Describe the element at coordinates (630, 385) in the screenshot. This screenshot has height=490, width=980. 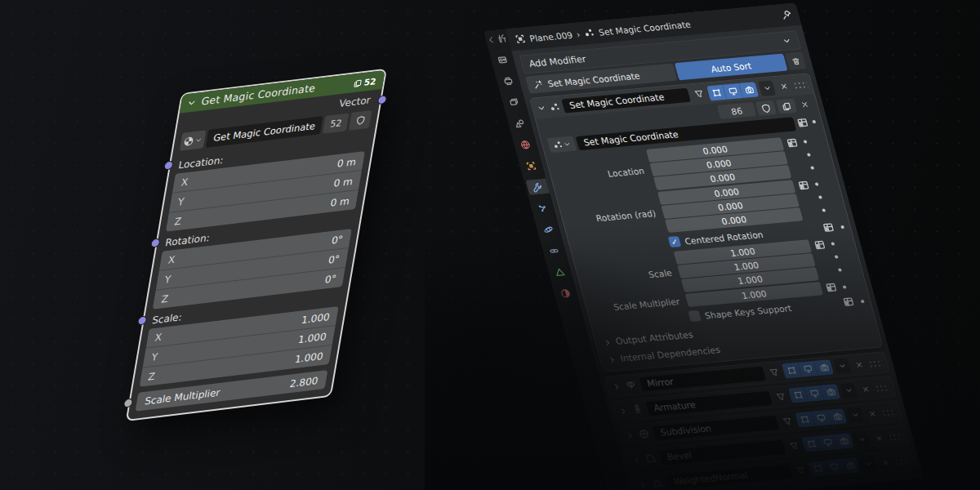
I see `mirror-modifier-icon` at that location.